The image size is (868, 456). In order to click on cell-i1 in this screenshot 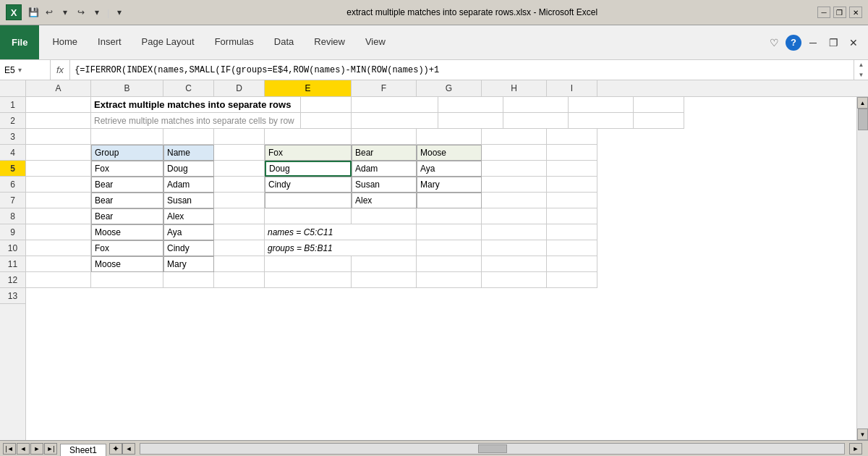, I will do `click(659, 105)`.